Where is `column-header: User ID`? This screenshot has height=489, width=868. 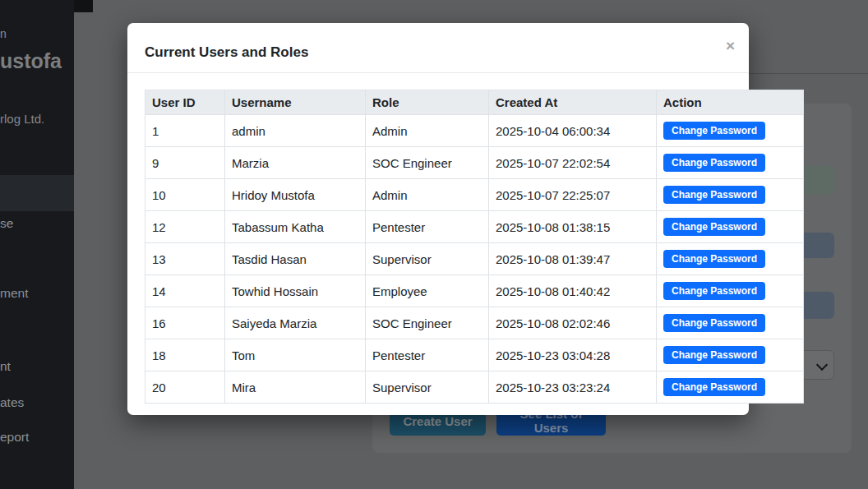
column-header: User ID is located at coordinates (186, 103).